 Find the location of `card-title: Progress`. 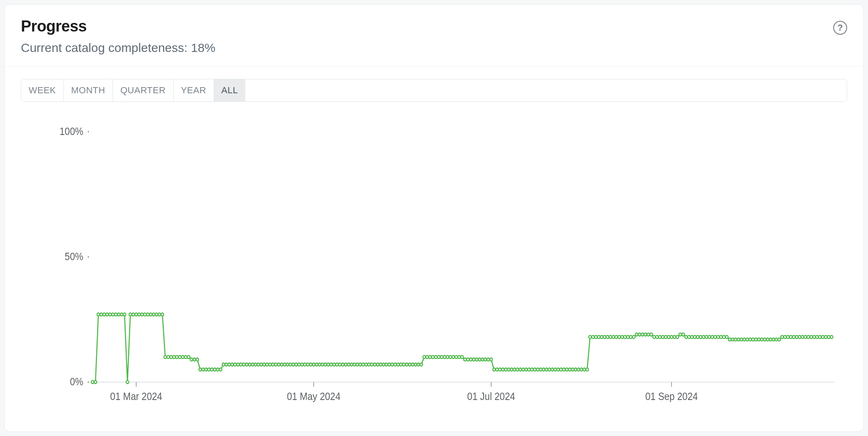

card-title: Progress is located at coordinates (434, 26).